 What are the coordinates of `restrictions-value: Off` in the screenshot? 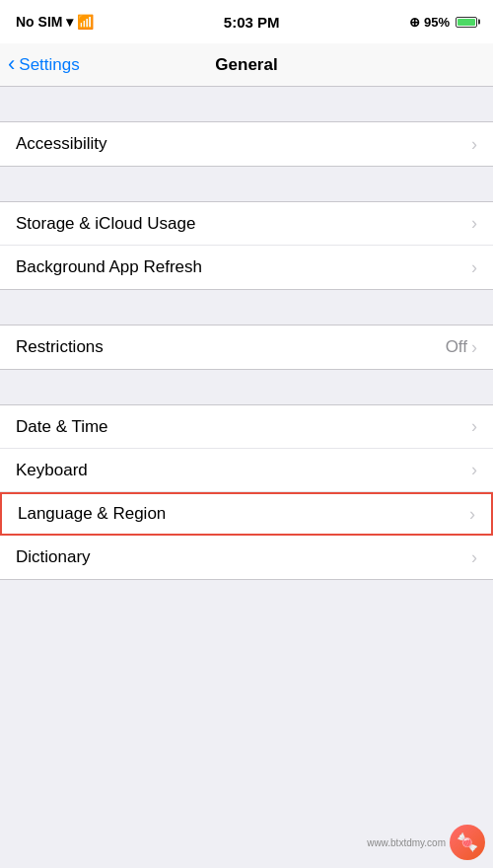 It's located at (457, 347).